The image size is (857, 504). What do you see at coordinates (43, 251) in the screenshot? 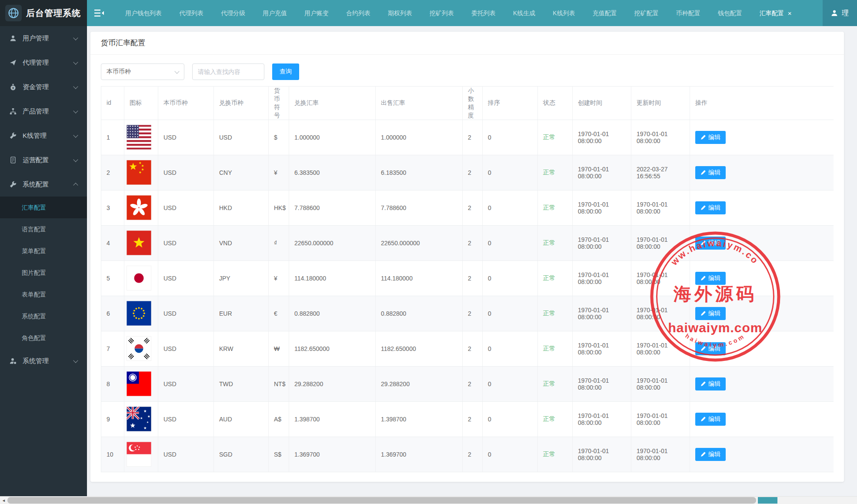
I see `sidebar-subitem-3: 菜单配置` at bounding box center [43, 251].